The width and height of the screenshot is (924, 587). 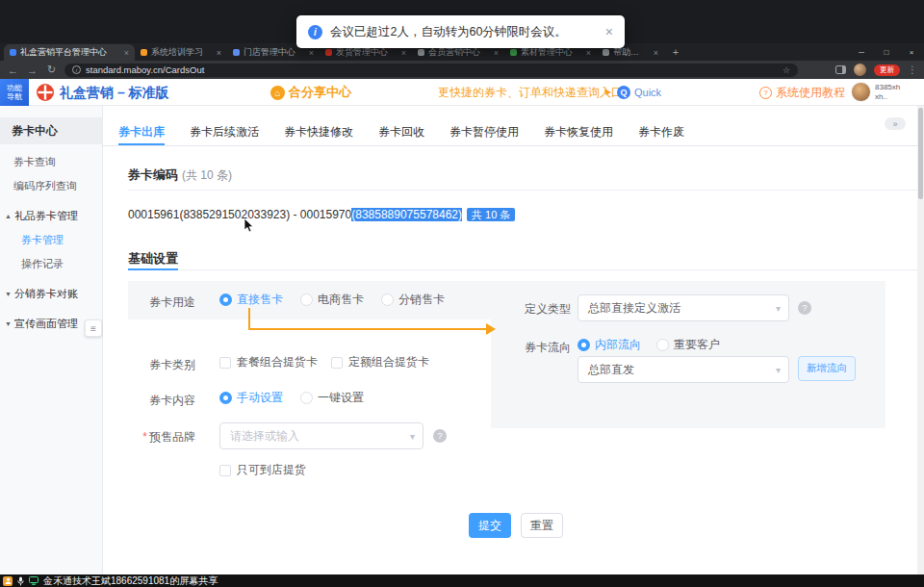 What do you see at coordinates (462, 69) in the screenshot?
I see `browser-toolbar: ← → ↻ i standard.maboy.cn/CardsOut ☆ 更新 …` at bounding box center [462, 69].